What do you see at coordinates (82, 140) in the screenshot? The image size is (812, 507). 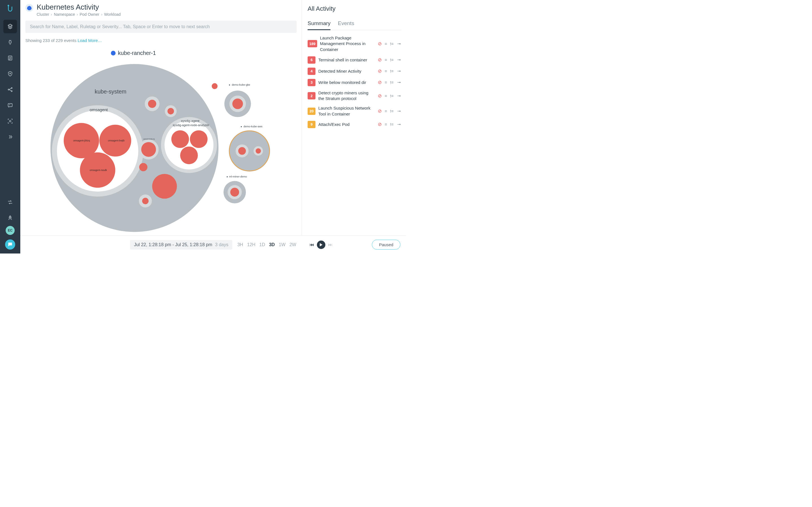 I see `viz-pod-a: omsagent-j56zq` at bounding box center [82, 140].